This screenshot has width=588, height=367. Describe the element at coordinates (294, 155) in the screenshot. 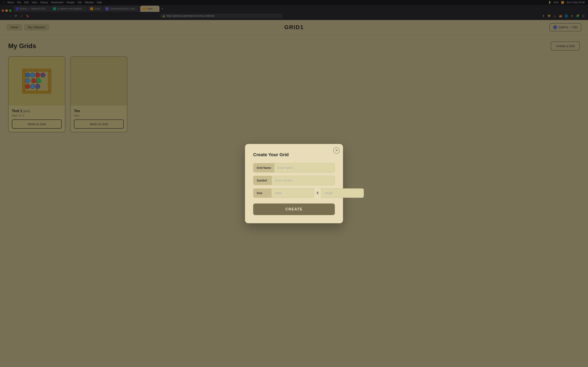

I see `modal-title: Create Your Grid` at that location.